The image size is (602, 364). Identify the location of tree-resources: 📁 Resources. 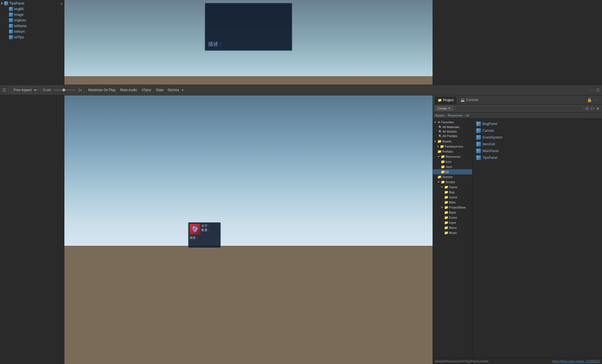
(452, 157).